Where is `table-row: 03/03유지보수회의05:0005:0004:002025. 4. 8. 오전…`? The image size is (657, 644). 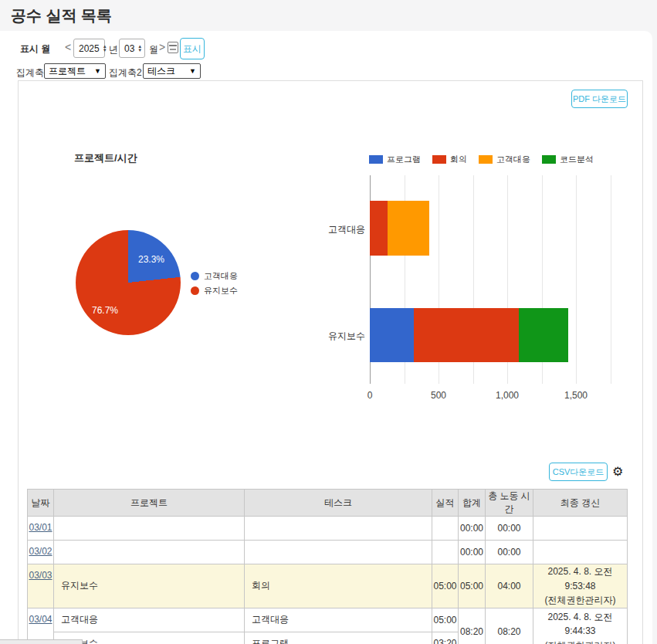
table-row: 03/03유지보수회의05:0005:0004:002025. 4. 8. 오전… is located at coordinates (327, 587).